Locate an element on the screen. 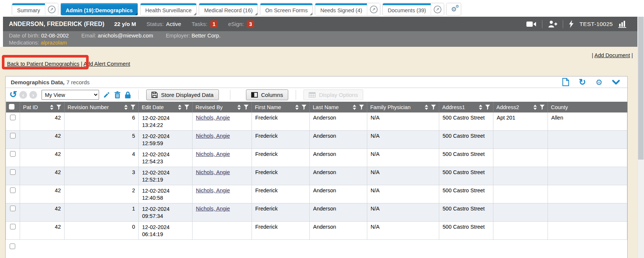 Image resolution: width=644 pixels, height=258 pixels. tasks-badge: 1 is located at coordinates (214, 24).